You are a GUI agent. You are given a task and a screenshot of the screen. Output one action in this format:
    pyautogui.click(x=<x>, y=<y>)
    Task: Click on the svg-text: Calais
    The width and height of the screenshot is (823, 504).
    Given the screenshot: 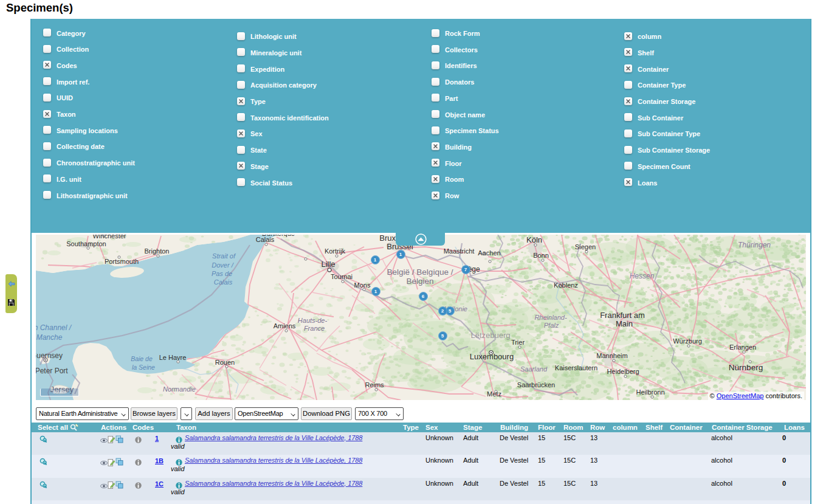 What is the action you would take?
    pyautogui.click(x=224, y=282)
    